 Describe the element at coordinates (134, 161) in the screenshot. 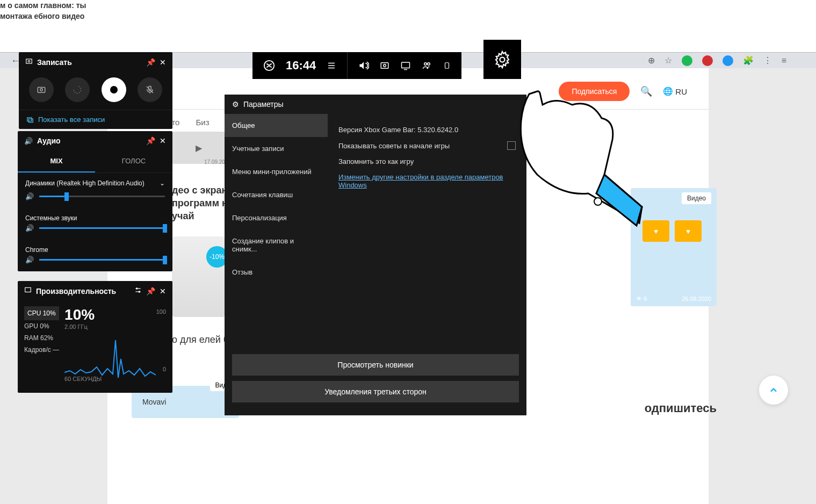

I see `tab-voice: ГОЛОС` at that location.